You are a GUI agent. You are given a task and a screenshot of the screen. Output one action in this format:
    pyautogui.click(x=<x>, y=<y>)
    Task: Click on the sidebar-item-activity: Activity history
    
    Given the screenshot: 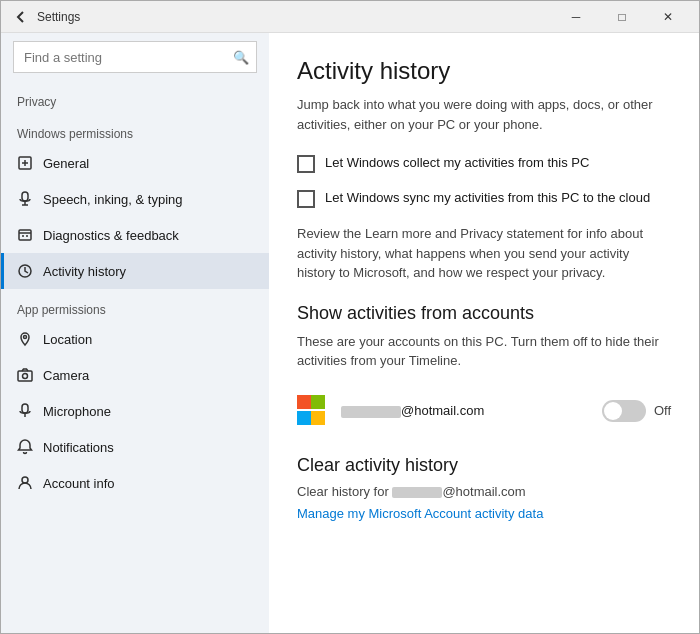 What is the action you would take?
    pyautogui.click(x=135, y=271)
    